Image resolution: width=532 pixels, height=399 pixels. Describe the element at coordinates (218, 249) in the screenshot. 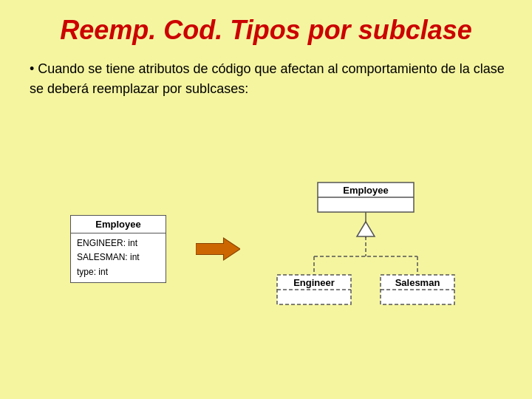

I see `fat-arrow-icon` at that location.